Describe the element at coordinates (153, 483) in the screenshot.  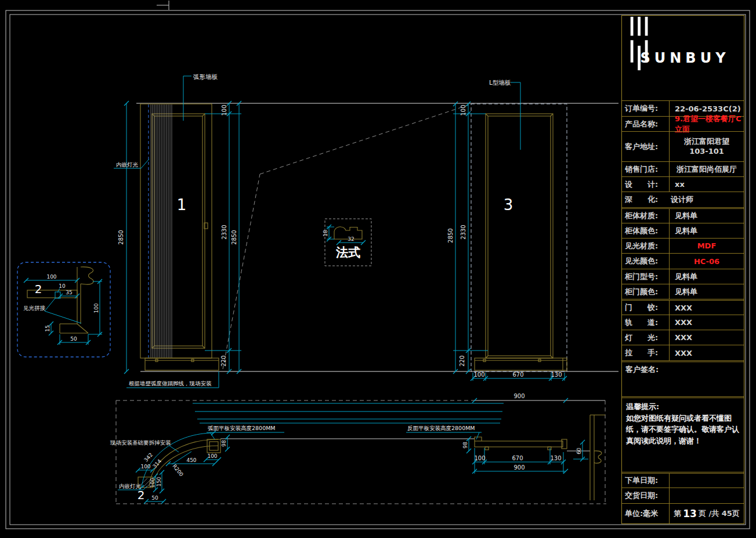
I see `dim-v-100: 100` at that location.